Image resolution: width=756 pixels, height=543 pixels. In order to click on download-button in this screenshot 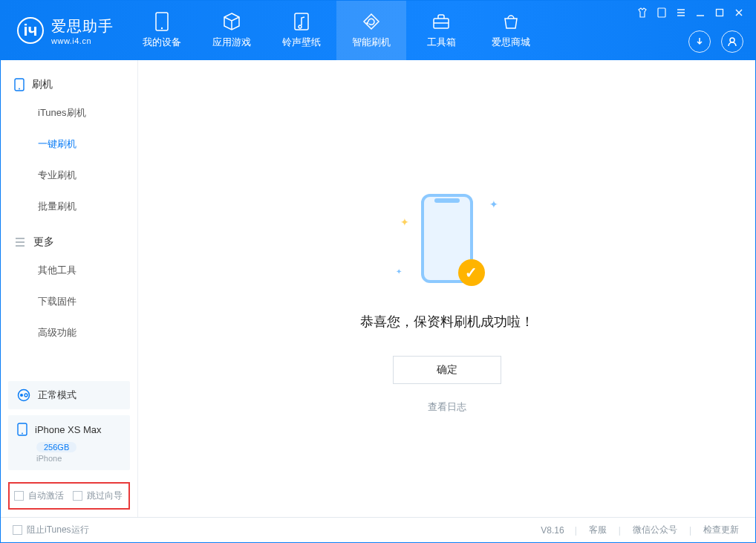, I will do `click(700, 42)`.